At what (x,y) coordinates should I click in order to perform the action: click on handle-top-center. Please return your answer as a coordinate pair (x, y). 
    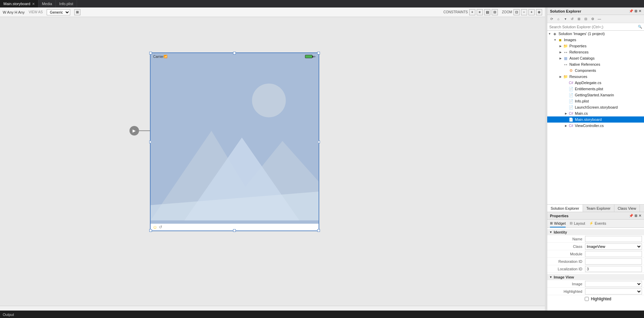
    Looking at the image, I should click on (234, 53).